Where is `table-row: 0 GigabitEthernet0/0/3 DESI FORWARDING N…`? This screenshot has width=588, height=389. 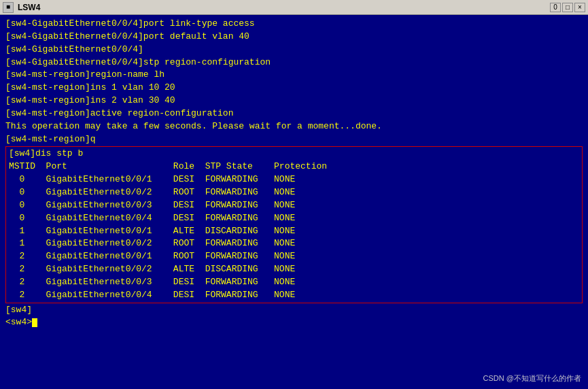
table-row: 0 GigabitEthernet0/0/3 DESI FORWARDING N… is located at coordinates (294, 205).